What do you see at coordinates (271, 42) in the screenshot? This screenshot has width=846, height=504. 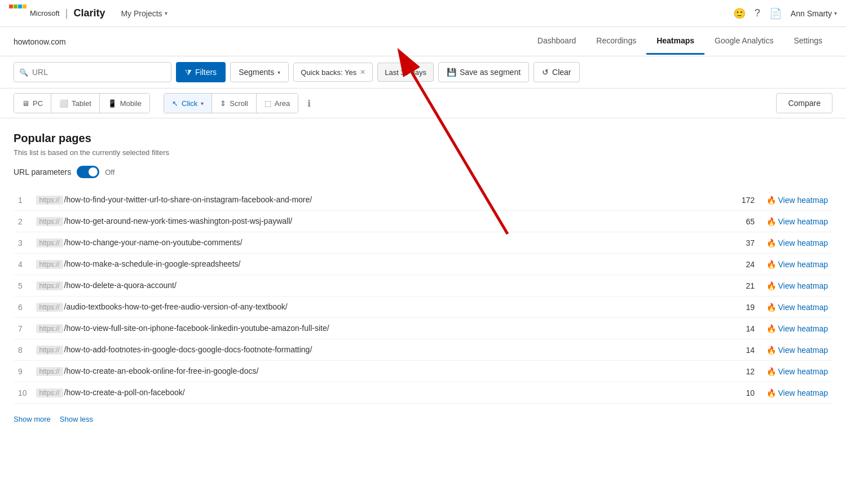 I see `site-name: howtonow.com` at bounding box center [271, 42].